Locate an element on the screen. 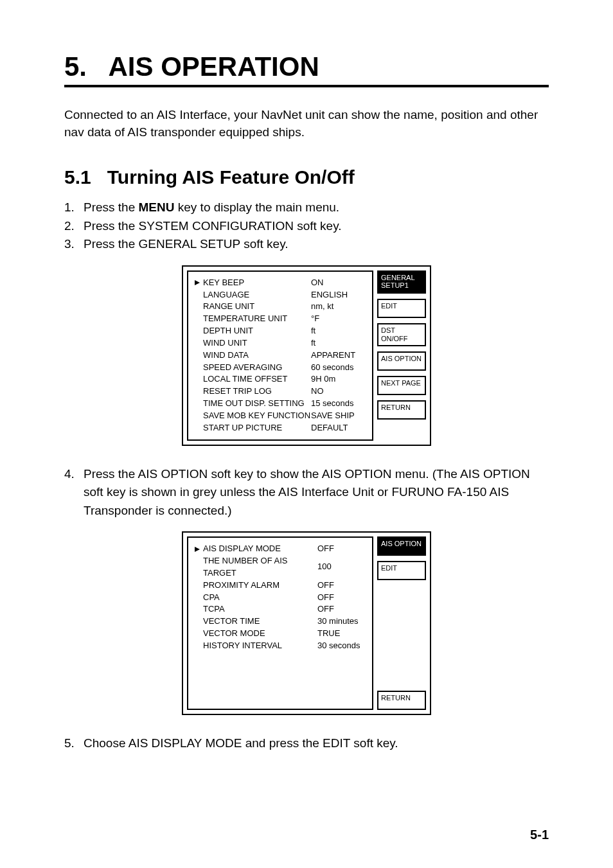 The image size is (613, 868). menu-item-value: SAVE SHIP is located at coordinates (338, 416).